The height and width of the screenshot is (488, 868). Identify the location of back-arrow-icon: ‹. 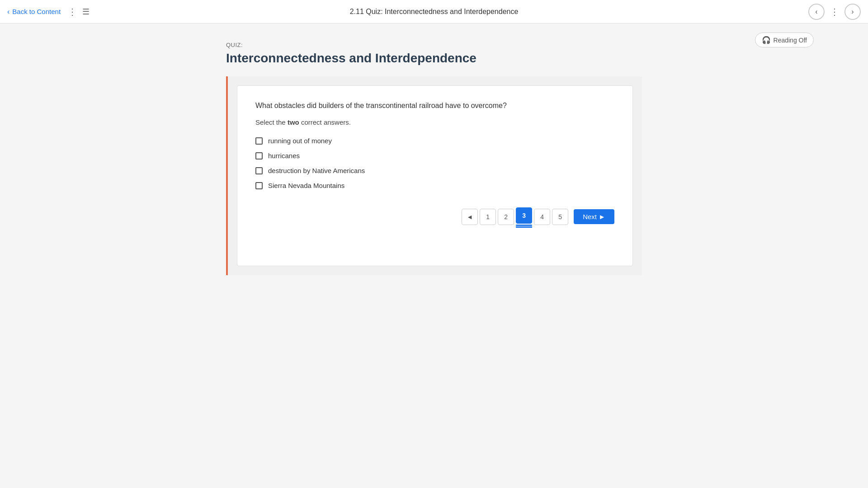
(8, 12).